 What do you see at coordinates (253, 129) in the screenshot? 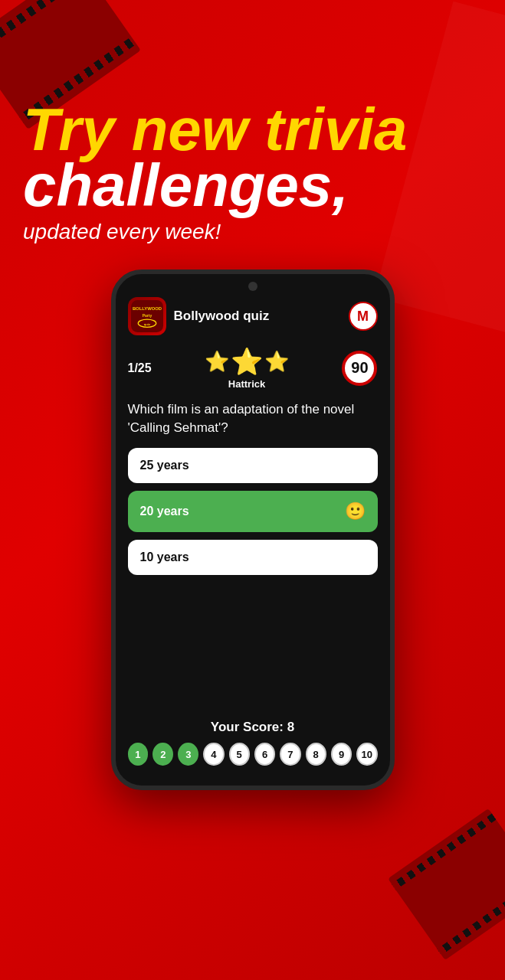
I see `headline-line1: Try new trivia` at bounding box center [253, 129].